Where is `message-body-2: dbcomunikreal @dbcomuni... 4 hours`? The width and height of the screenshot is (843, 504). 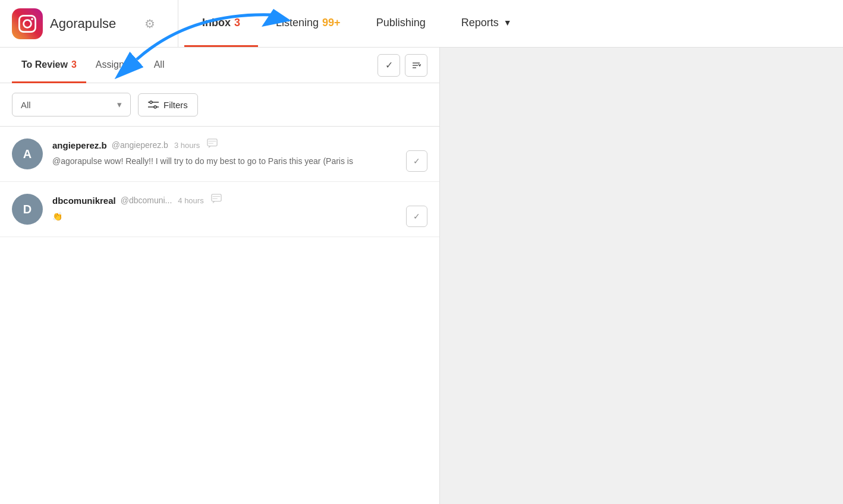 message-body-2: dbcomunikreal @dbcomuni... 4 hours is located at coordinates (240, 208).